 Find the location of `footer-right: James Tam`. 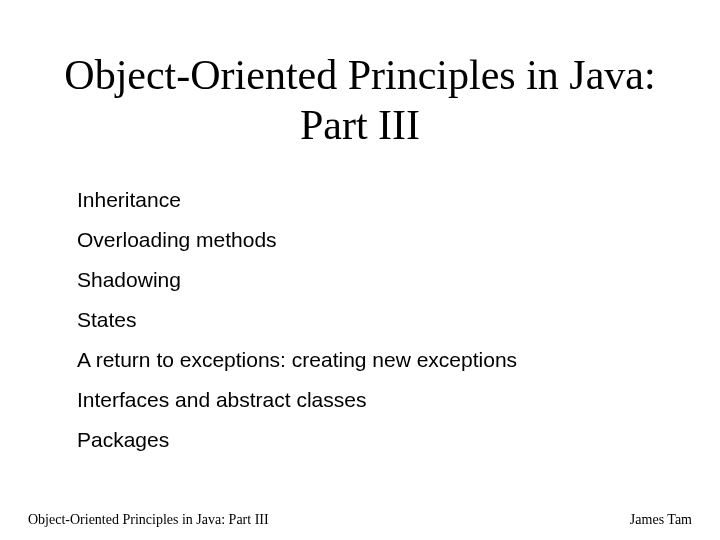

footer-right: James Tam is located at coordinates (661, 520).